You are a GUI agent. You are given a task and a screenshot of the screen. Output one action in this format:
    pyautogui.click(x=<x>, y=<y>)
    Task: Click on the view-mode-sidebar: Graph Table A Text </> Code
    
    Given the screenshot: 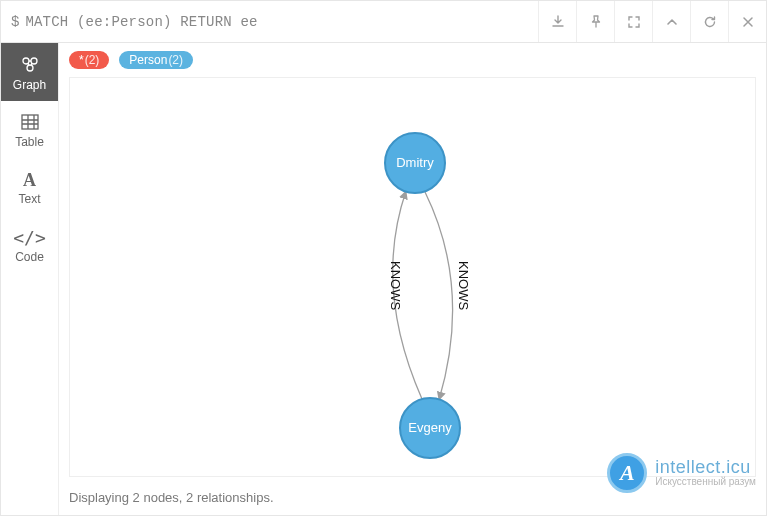 What is the action you would take?
    pyautogui.click(x=30, y=279)
    